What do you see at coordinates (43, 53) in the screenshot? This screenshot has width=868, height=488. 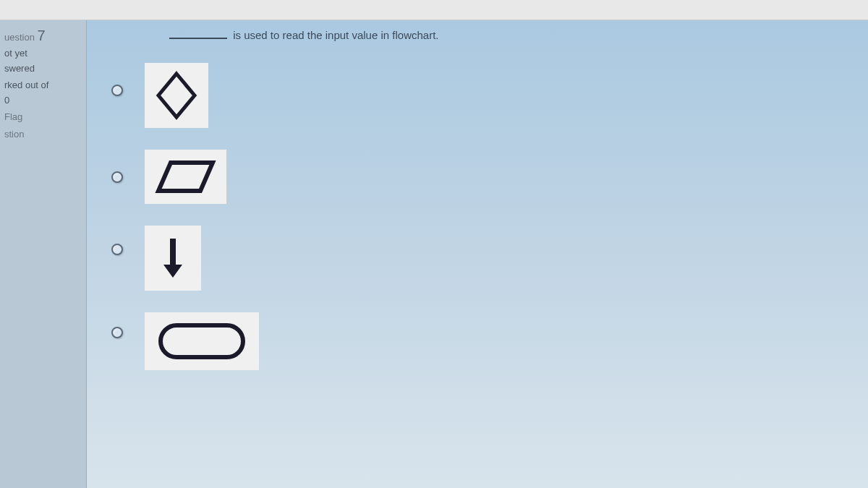 I see `answer-status-line1: ot yet` at bounding box center [43, 53].